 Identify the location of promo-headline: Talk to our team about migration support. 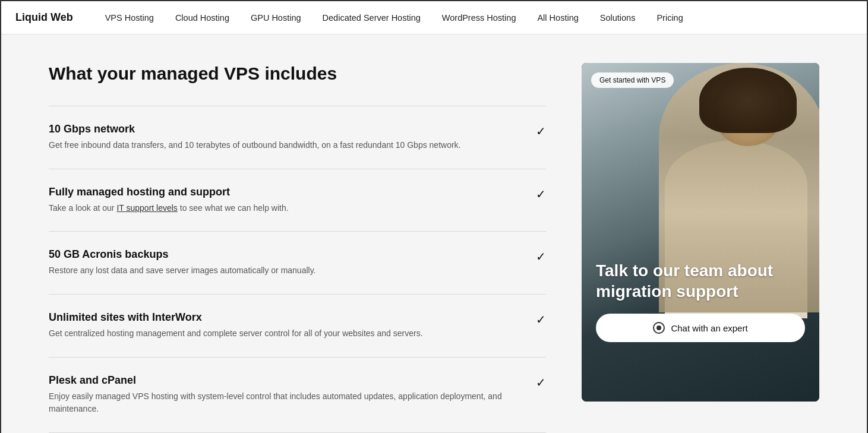
(700, 281).